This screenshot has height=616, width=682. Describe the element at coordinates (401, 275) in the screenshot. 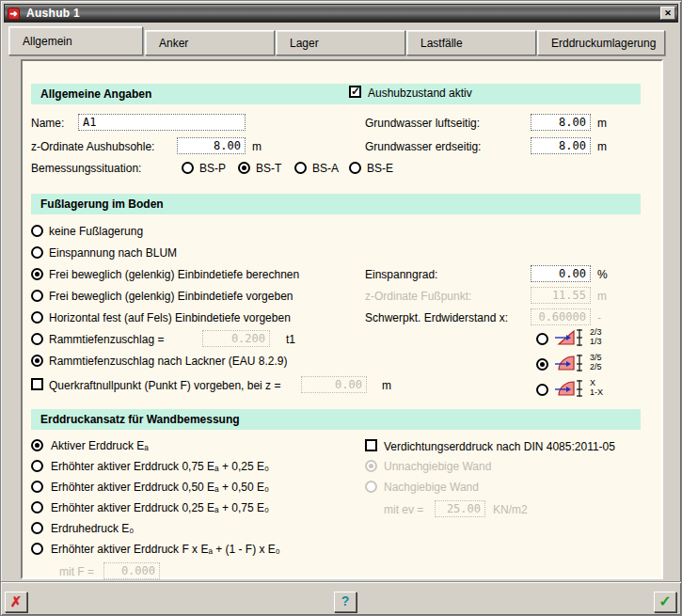

I see `einspanngrad-label: Einspanngrad:` at that location.